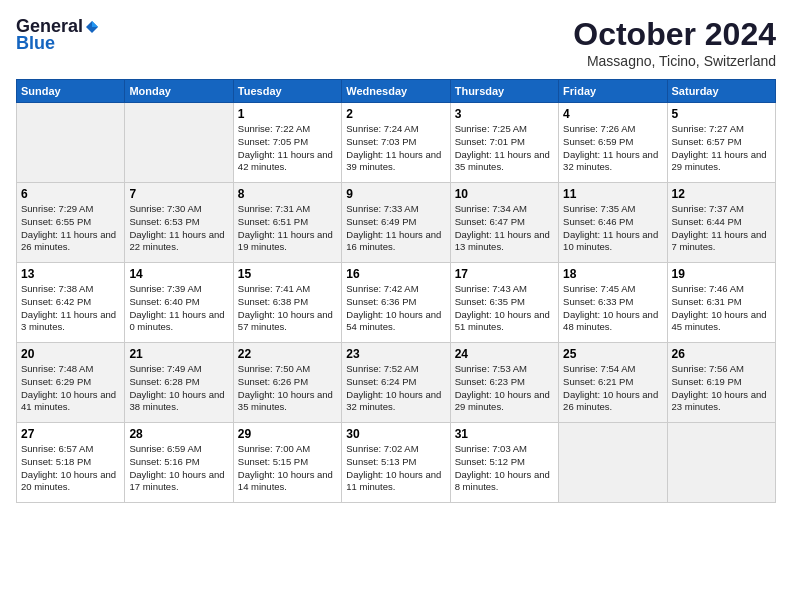  I want to click on calendar-cell: 24Sunrise: 7:53 AM Sunset: 6:23 PM Dayli…, so click(504, 383).